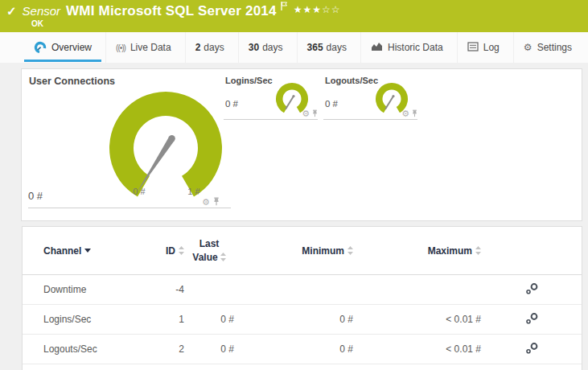  I want to click on tab-log: Log, so click(483, 47).